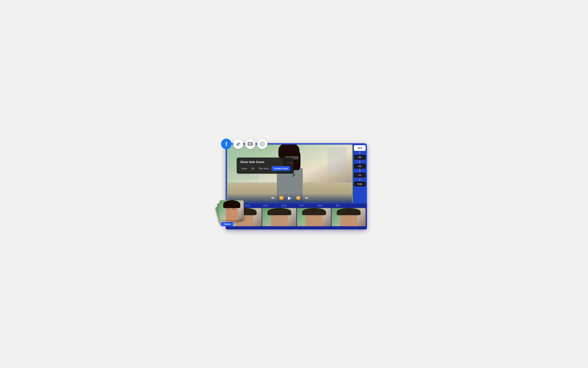 This screenshot has height=368, width=588. Describe the element at coordinates (290, 205) in the screenshot. I see `tick-4: |00:06` at that location.